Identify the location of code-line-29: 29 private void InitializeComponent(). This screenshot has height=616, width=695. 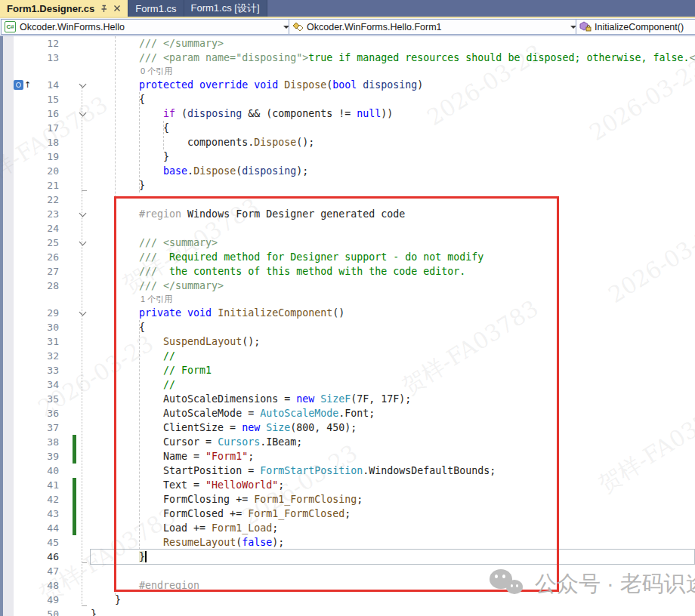
(348, 313).